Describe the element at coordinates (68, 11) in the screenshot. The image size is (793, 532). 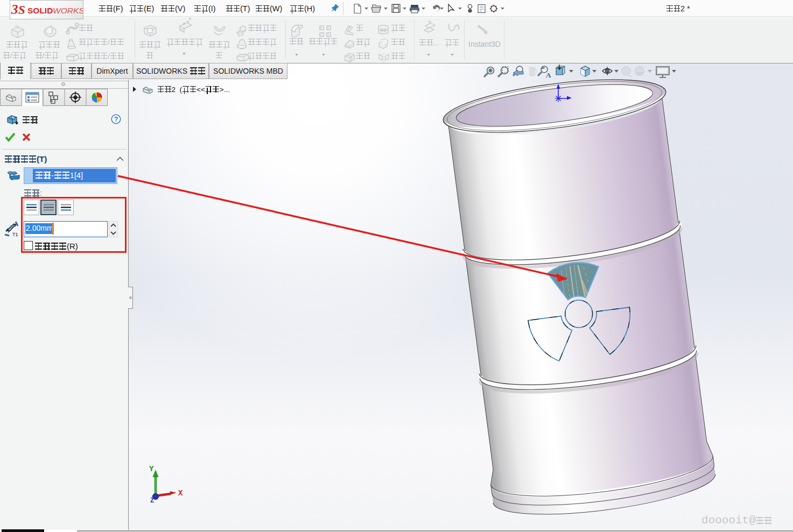
I see `svg-text: WORKS` at that location.